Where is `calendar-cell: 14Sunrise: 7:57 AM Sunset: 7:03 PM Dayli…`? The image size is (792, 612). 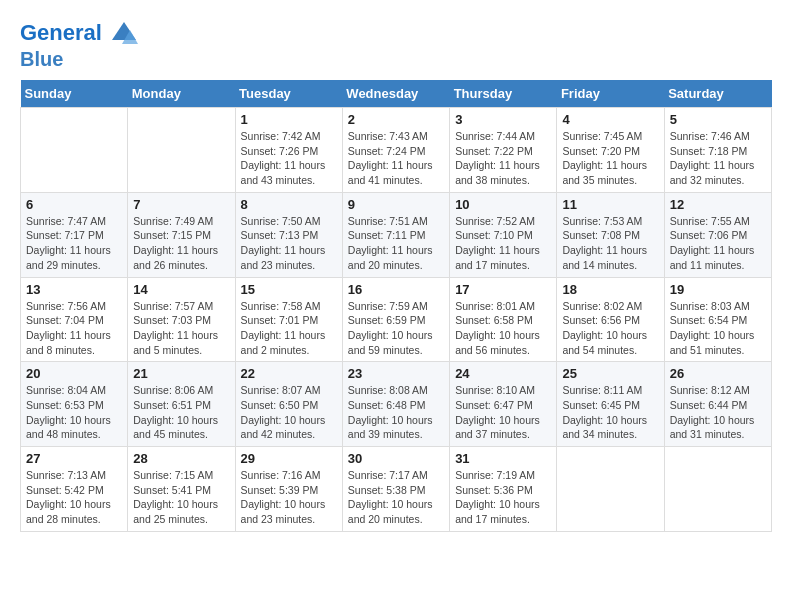
calendar-cell: 14Sunrise: 7:57 AM Sunset: 7:03 PM Dayli… is located at coordinates (182, 320).